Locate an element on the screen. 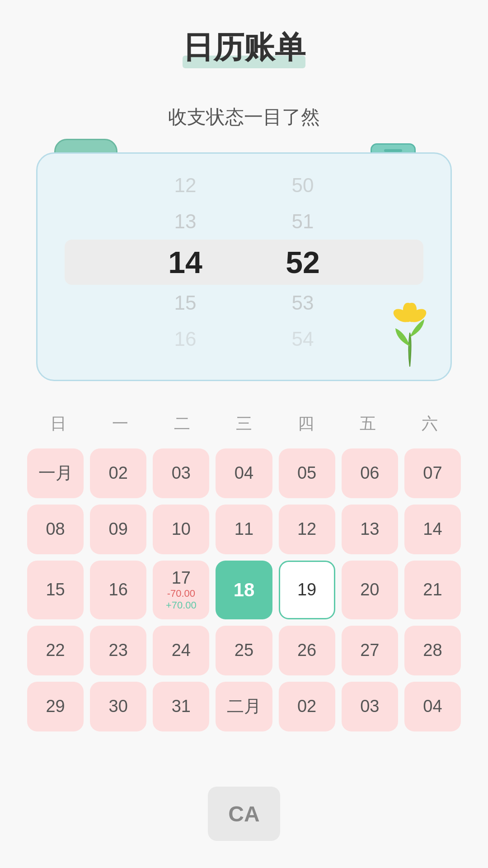 Image resolution: width=488 pixels, height=868 pixels. cal-cell-22: 22 is located at coordinates (55, 651).